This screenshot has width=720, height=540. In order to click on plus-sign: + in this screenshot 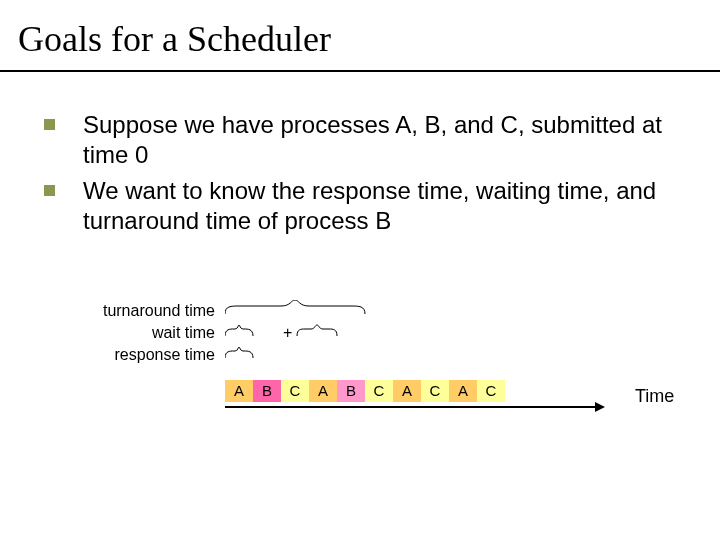, I will do `click(288, 333)`.